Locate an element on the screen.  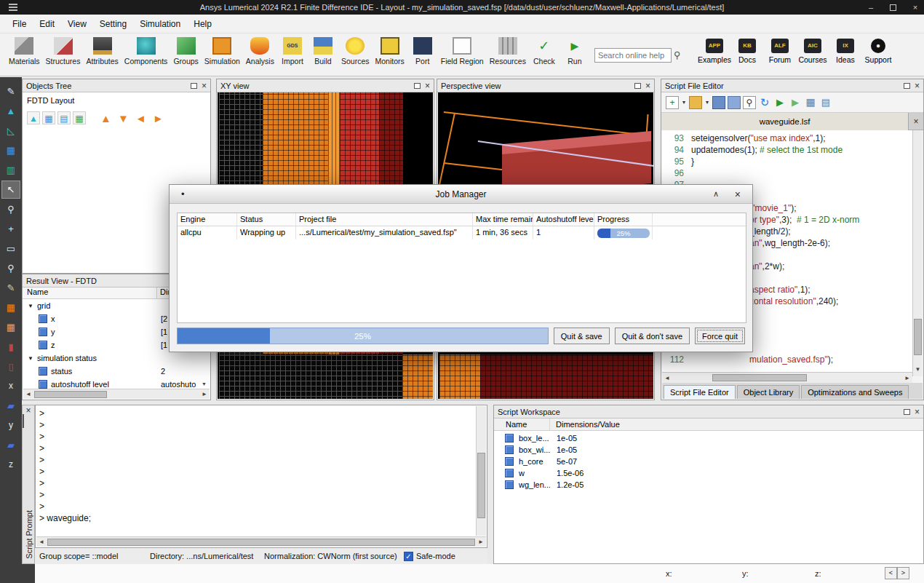
zoom-extents-icon: ▲ is located at coordinates (11, 111).